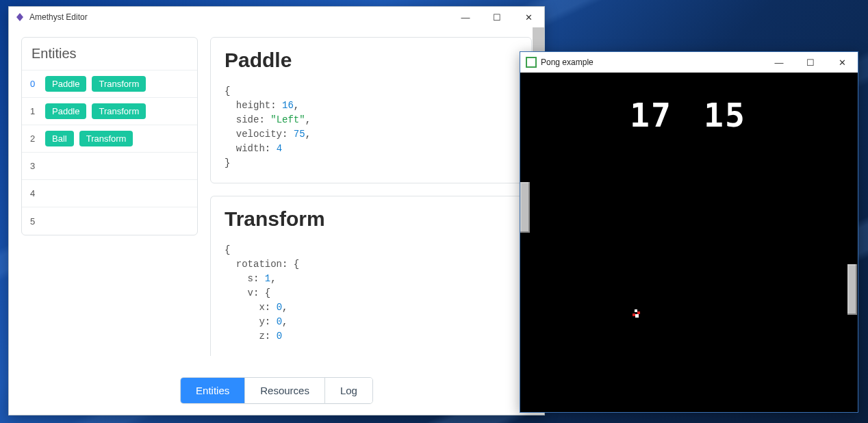 The height and width of the screenshot is (423, 868). What do you see at coordinates (285, 390) in the screenshot?
I see `tab-resources: Resources` at bounding box center [285, 390].